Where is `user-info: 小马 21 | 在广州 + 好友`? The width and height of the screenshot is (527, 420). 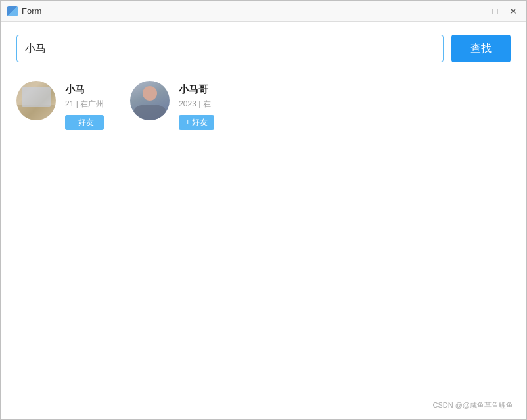
user-info: 小马 21 | 在广州 + 好友 is located at coordinates (84, 105).